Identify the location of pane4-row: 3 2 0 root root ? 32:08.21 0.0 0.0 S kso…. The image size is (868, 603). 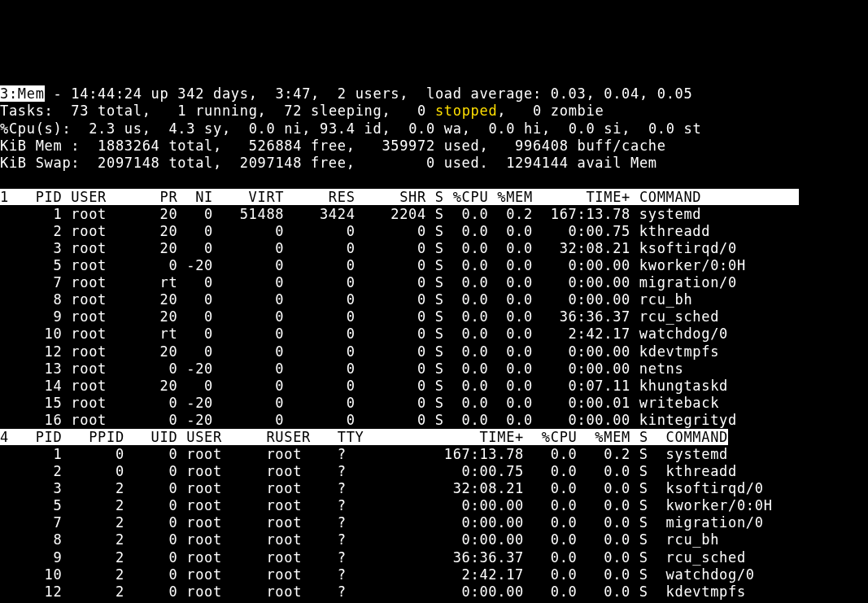
(434, 488).